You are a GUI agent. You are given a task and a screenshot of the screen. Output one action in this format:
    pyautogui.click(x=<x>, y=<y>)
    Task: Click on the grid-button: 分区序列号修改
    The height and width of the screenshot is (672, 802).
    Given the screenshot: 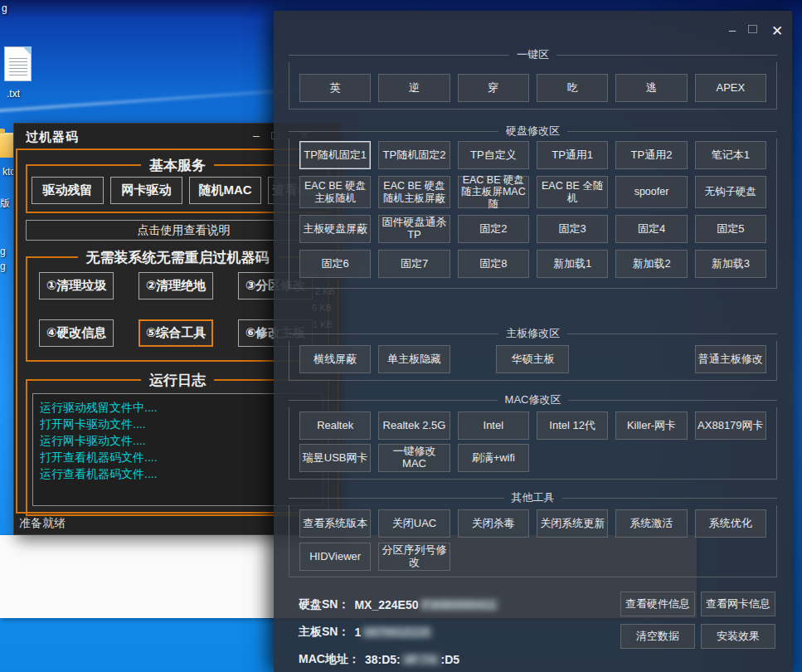 What is the action you would take?
    pyautogui.click(x=414, y=557)
    